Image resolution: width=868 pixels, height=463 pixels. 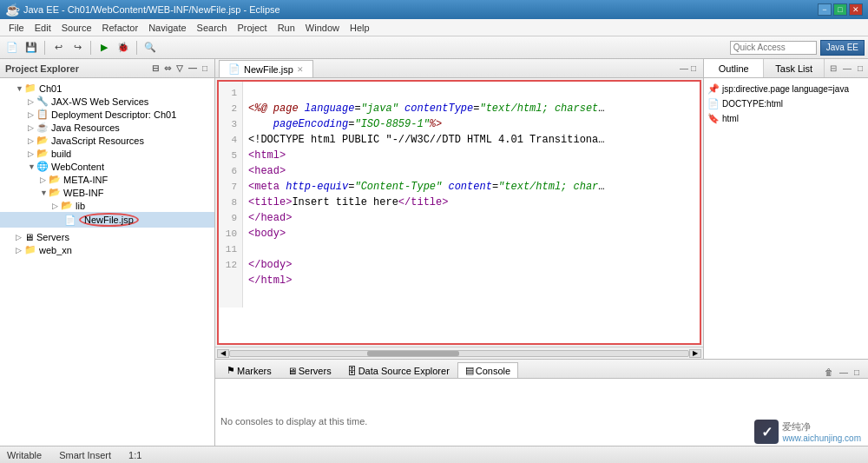 I want to click on menu-run: Run, so click(x=286, y=28).